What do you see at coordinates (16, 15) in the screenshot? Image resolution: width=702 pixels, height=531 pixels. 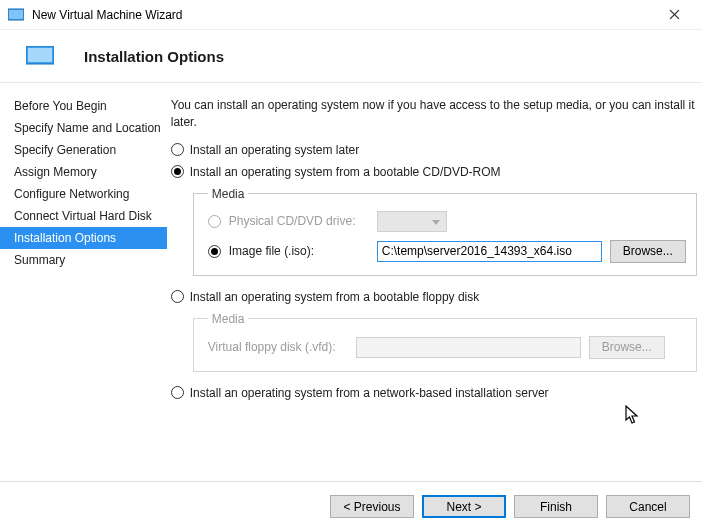 I see `app-icon` at bounding box center [16, 15].